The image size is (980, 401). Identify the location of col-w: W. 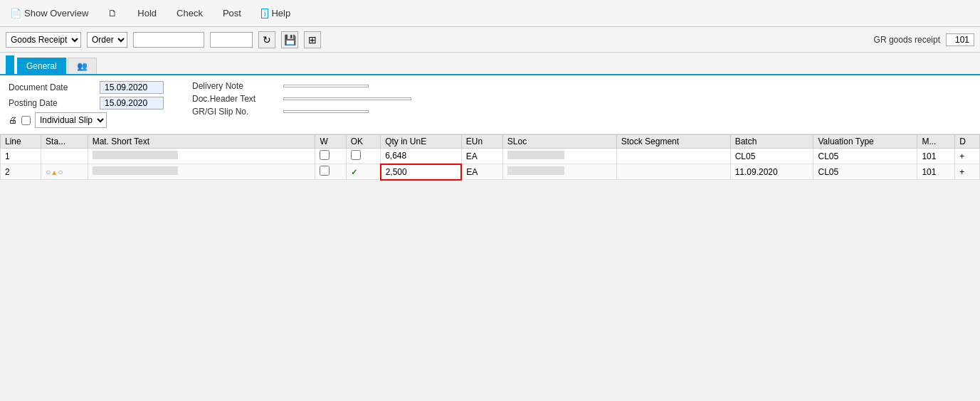
(330, 142).